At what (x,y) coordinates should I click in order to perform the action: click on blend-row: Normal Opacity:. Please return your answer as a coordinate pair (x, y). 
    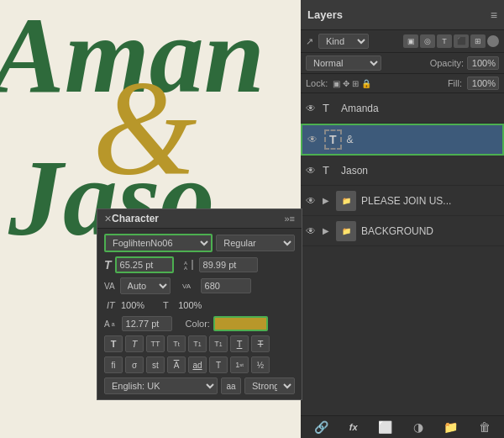
    Looking at the image, I should click on (402, 64).